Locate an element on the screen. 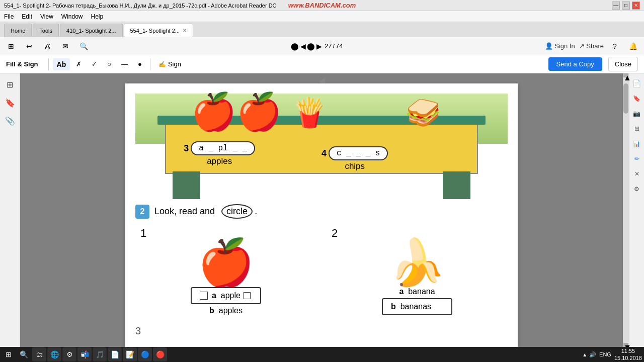 The image size is (644, 362). language-indicator: ENG is located at coordinates (605, 354).